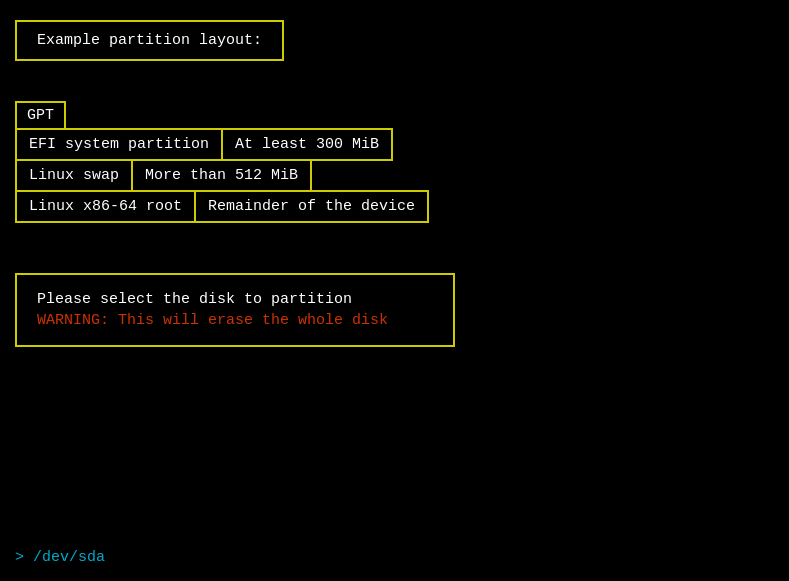 Image resolution: width=789 pixels, height=581 pixels. I want to click on info-main-text: Please select the disk to partition, so click(235, 300).